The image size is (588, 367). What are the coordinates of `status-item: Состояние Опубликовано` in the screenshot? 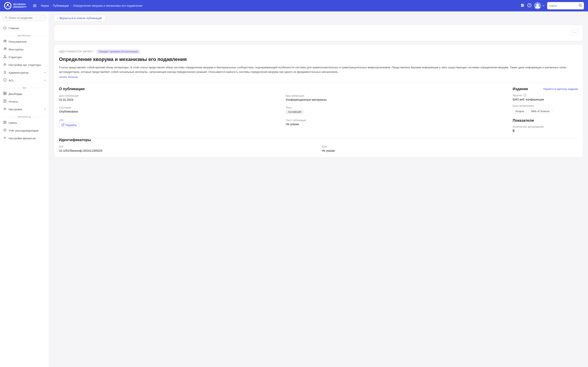 It's located at (169, 110).